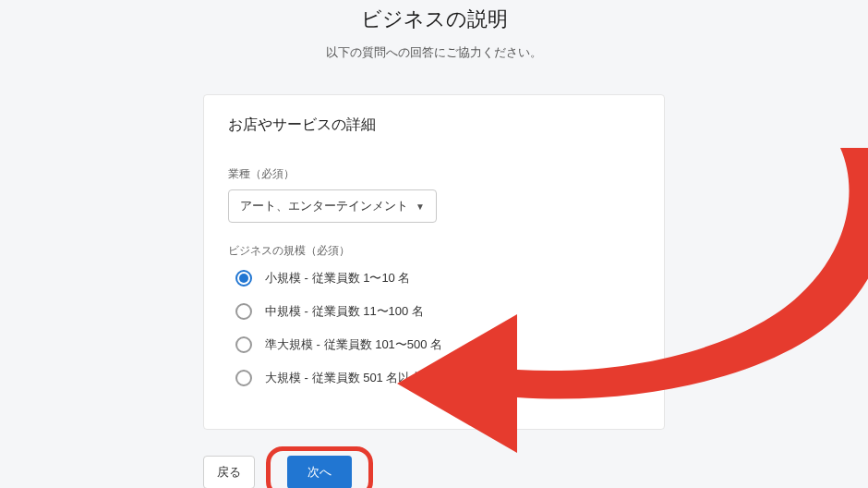  I want to click on chevron-down-icon: ▼, so click(420, 207).